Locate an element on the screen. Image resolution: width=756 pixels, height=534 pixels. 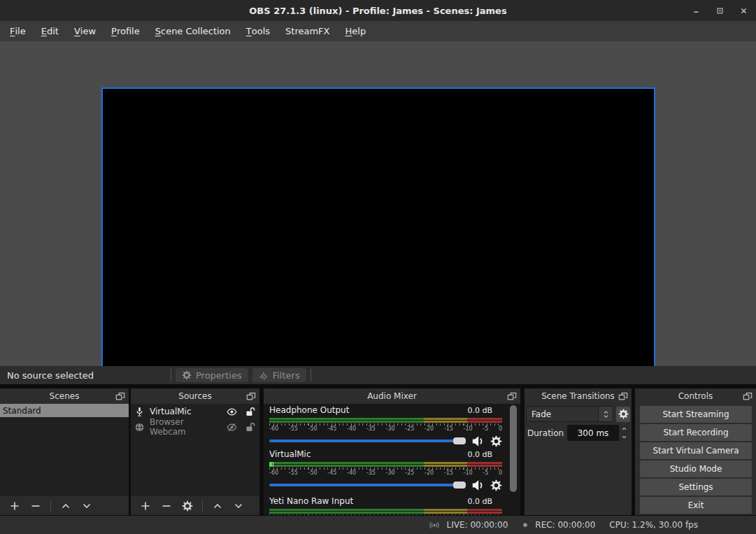
settings-button: Settings is located at coordinates (696, 487).